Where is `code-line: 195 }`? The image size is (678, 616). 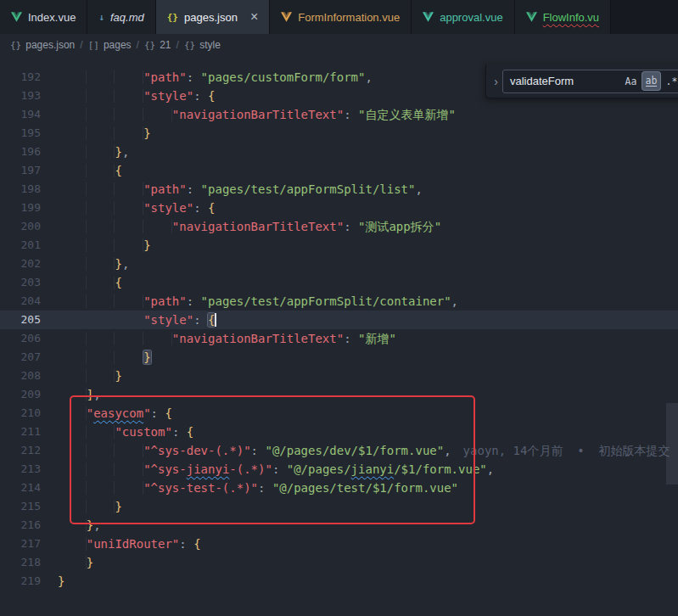
code-line: 195 } is located at coordinates (339, 133).